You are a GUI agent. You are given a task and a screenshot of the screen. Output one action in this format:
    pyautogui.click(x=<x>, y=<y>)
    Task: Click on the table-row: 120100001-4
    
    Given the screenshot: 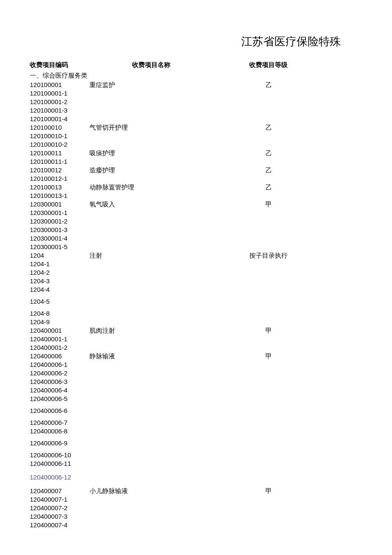 What is the action you would take?
    pyautogui.click(x=196, y=119)
    